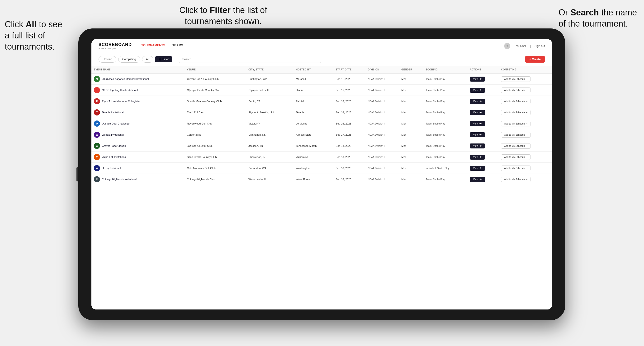  I want to click on team-logo: M, so click(97, 79).